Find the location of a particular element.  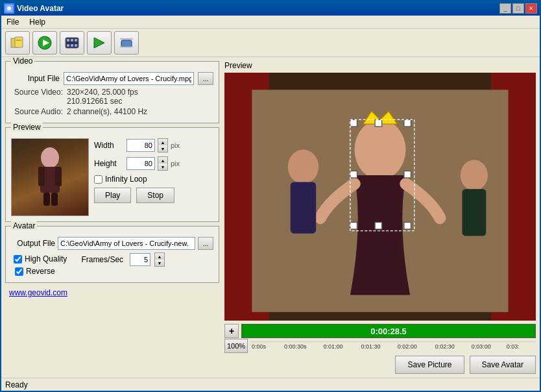

width-down-arrow: ▼ is located at coordinates (163, 149).